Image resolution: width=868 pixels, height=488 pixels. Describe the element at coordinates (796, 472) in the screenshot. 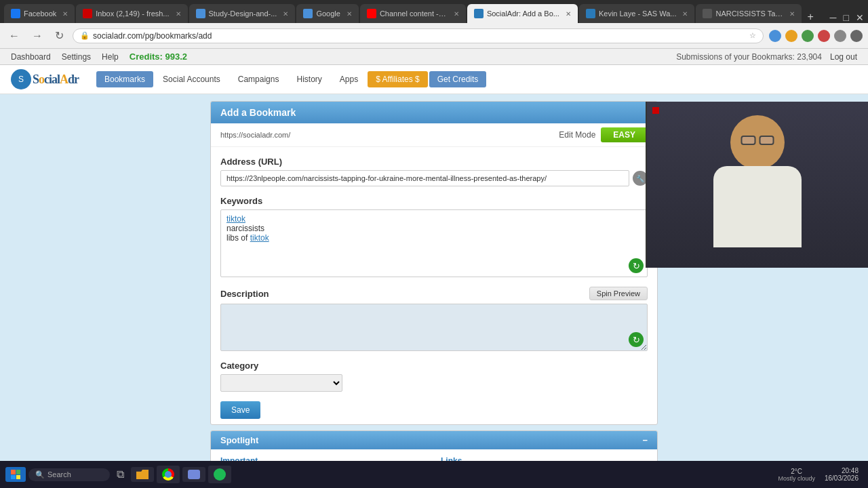

I see `weather-temp: 2°C` at that location.